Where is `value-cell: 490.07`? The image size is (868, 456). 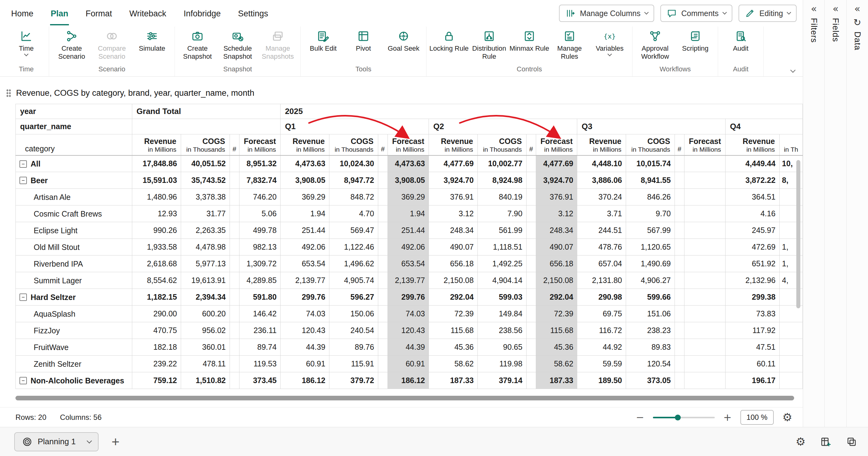
value-cell: 490.07 is located at coordinates (454, 247).